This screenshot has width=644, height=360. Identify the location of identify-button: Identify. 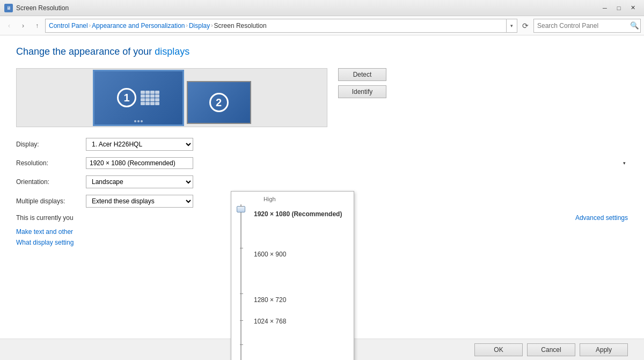
(362, 92).